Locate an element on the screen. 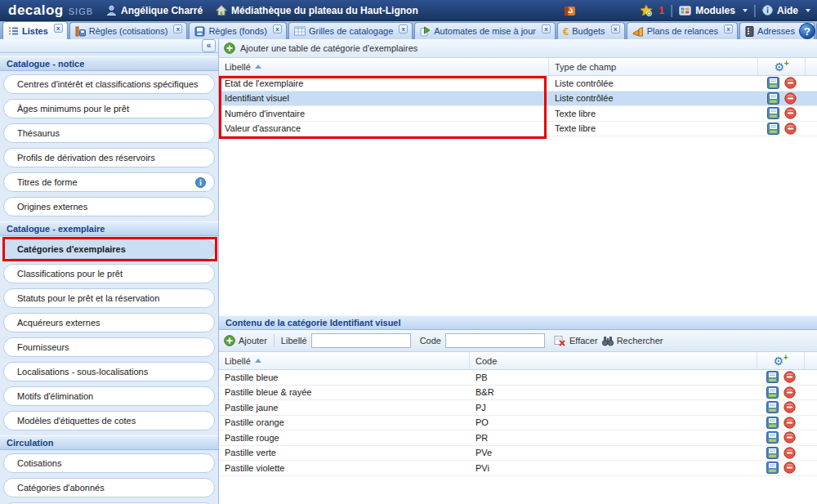 The height and width of the screenshot is (504, 817). sidebar-item-label: Classifications pour le prêt is located at coordinates (70, 274).